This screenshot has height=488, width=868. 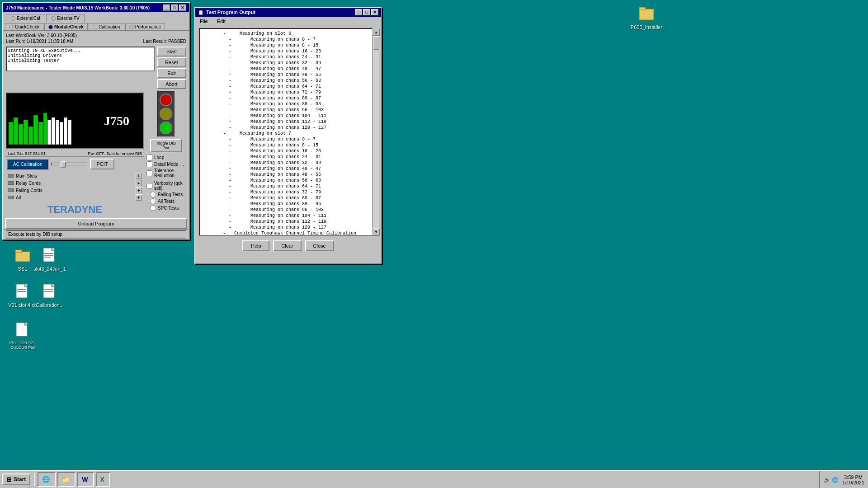 What do you see at coordinates (23, 291) in the screenshot?
I see `file-icon2-svg` at bounding box center [23, 291].